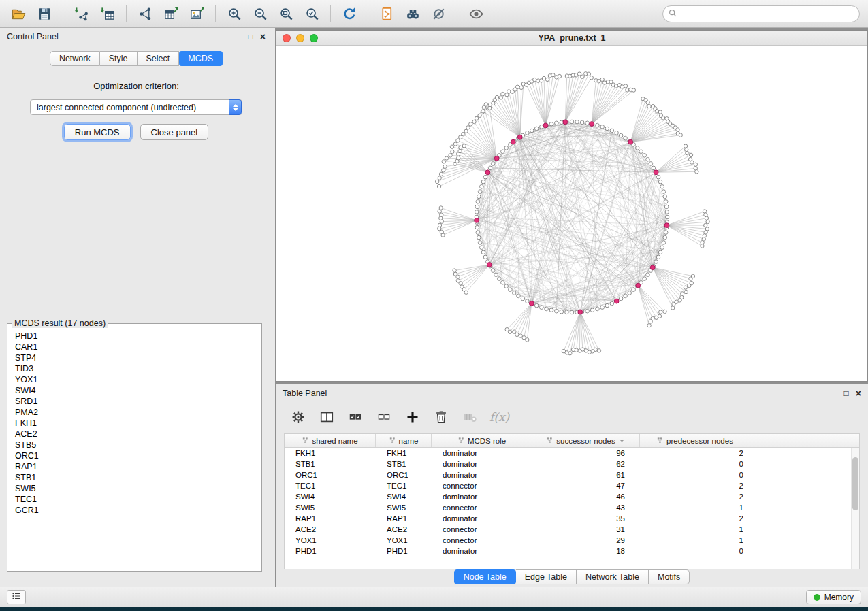 The image size is (868, 611). I want to click on column-header-label: shared name, so click(335, 441).